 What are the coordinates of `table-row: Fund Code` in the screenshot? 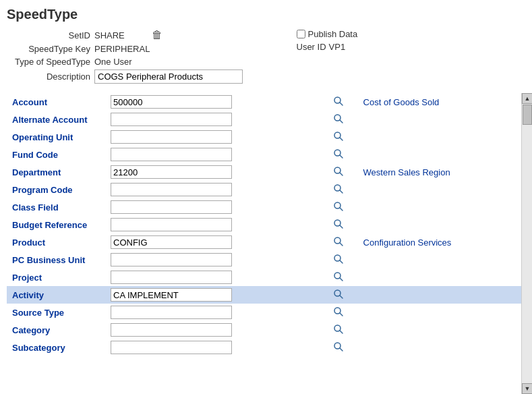 It's located at (264, 154).